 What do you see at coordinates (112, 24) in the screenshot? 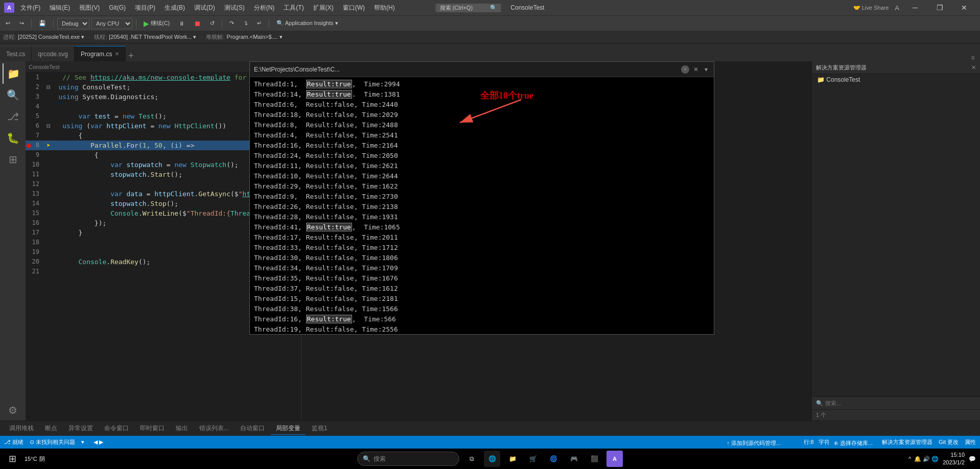
I see `cpu-mode-dropdown: Any CPU` at bounding box center [112, 24].